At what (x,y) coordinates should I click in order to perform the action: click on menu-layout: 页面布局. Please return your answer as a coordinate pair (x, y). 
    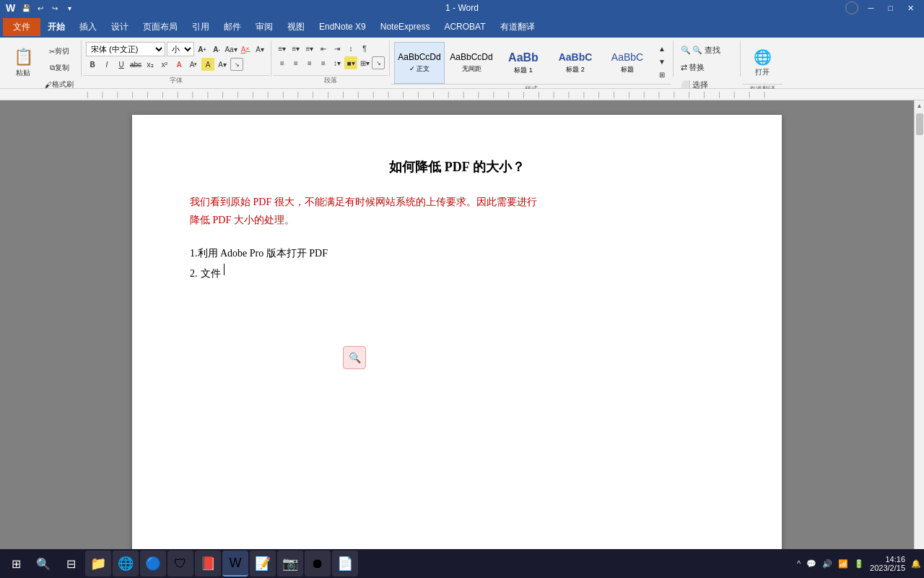
    Looking at the image, I should click on (160, 27).